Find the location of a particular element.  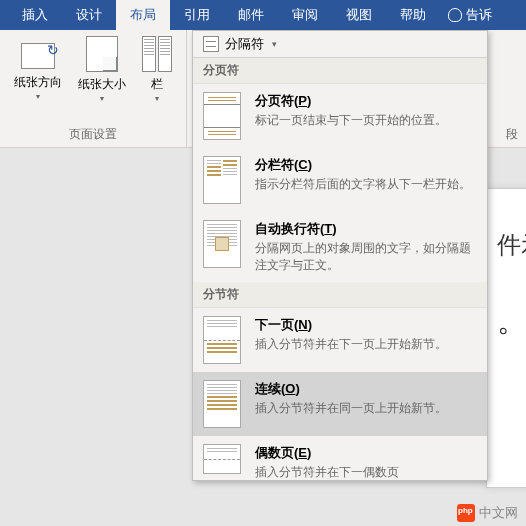

section-header-page-breaks: 分页符 is located at coordinates (340, 71).